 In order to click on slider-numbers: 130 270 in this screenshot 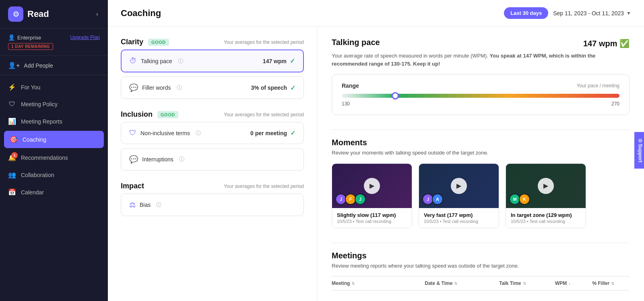, I will do `click(481, 104)`.